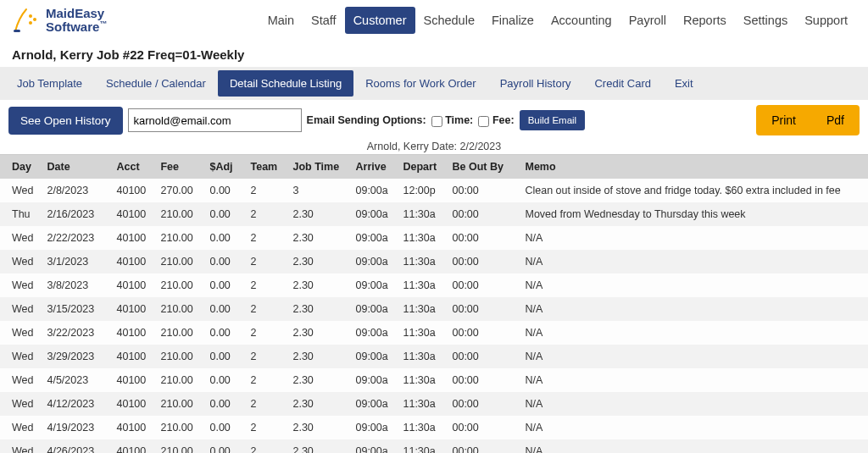 The image size is (868, 453). I want to click on table-row: Thu2/16/202340100210.000.0022.3009:00a11…, so click(434, 214).